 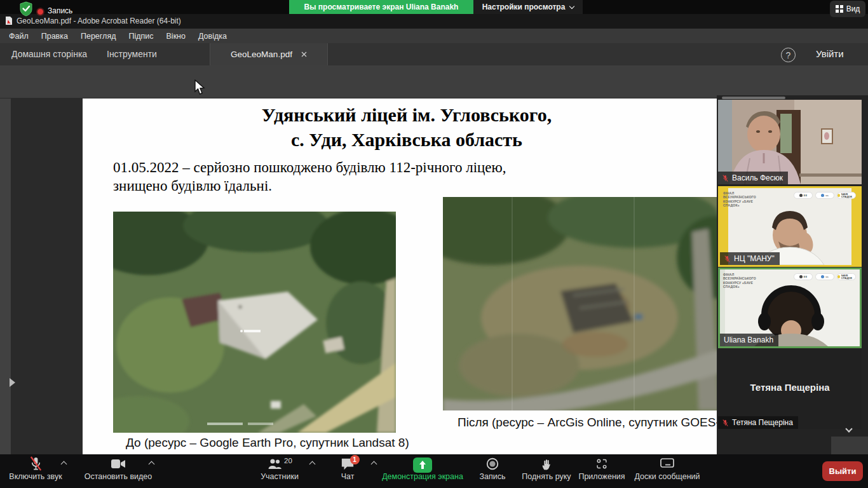 What do you see at coordinates (269, 55) in the screenshot?
I see `tab-document: GeoLeoMan.pdf` at bounding box center [269, 55].